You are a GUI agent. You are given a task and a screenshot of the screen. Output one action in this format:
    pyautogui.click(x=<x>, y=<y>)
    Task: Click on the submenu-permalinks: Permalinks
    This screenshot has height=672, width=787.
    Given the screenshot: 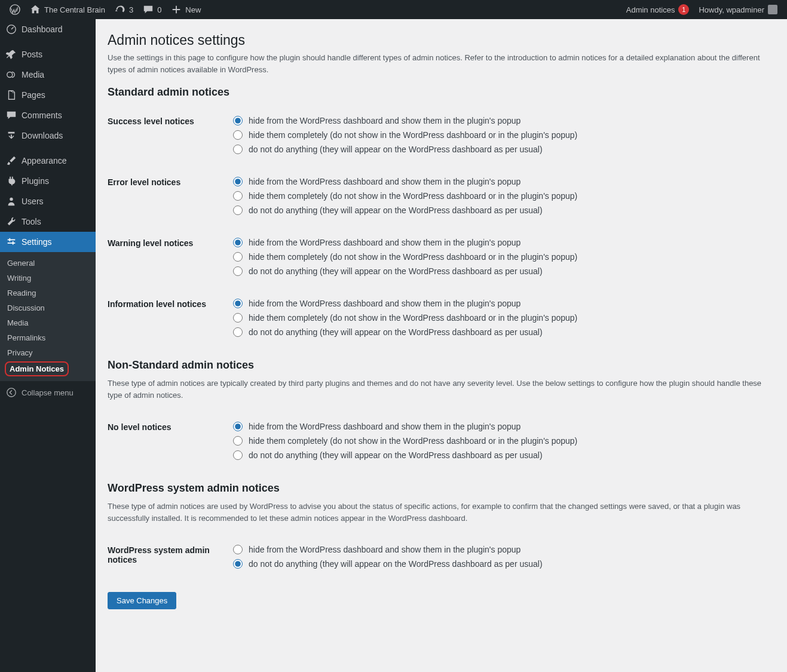 What is the action you would take?
    pyautogui.click(x=48, y=338)
    